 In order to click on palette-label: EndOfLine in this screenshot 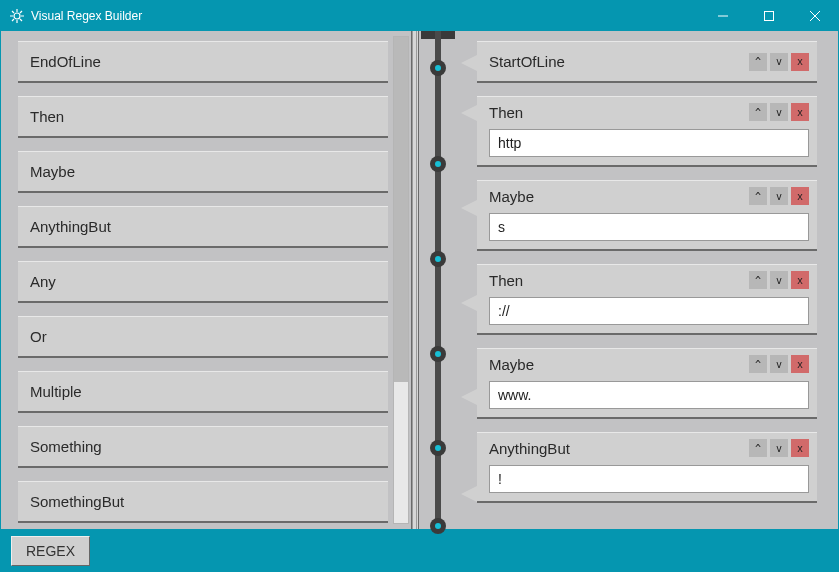, I will do `click(66, 62)`.